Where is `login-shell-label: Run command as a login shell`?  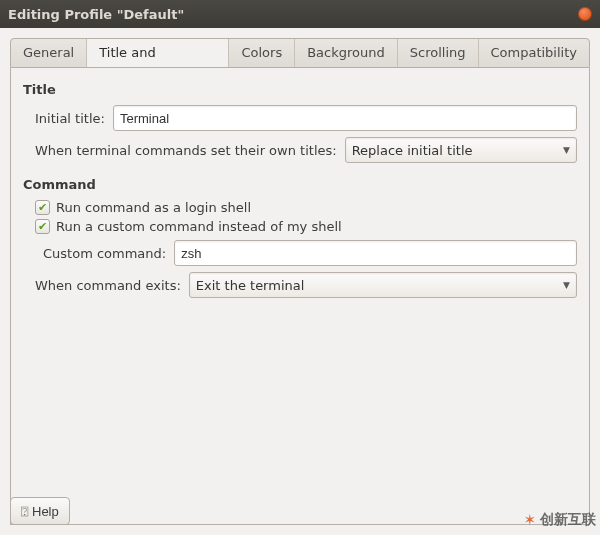 login-shell-label: Run command as a login shell is located at coordinates (154, 208).